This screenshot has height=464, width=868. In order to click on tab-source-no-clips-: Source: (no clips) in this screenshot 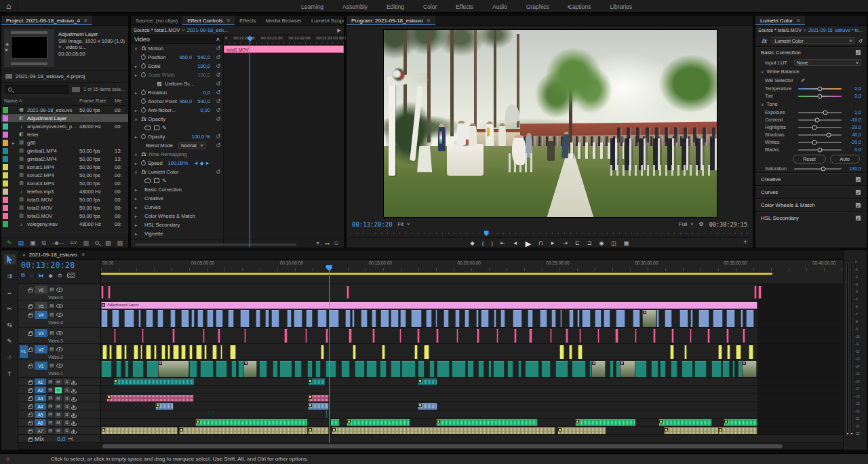, I will do `click(157, 20)`.